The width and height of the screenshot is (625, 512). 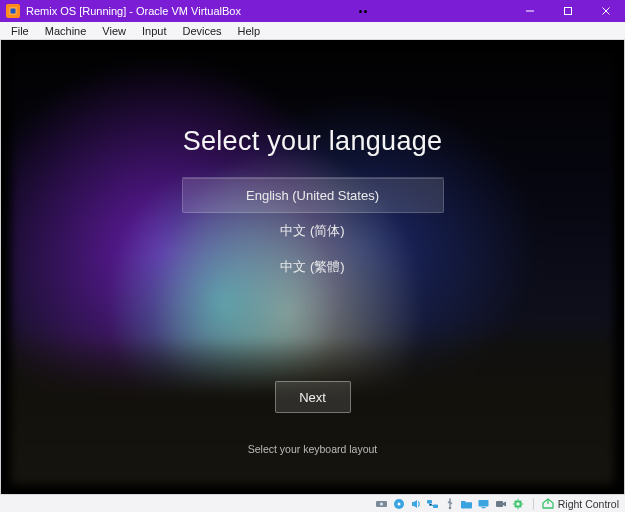 What do you see at coordinates (450, 504) in the screenshot?
I see `usb-icon` at bounding box center [450, 504].